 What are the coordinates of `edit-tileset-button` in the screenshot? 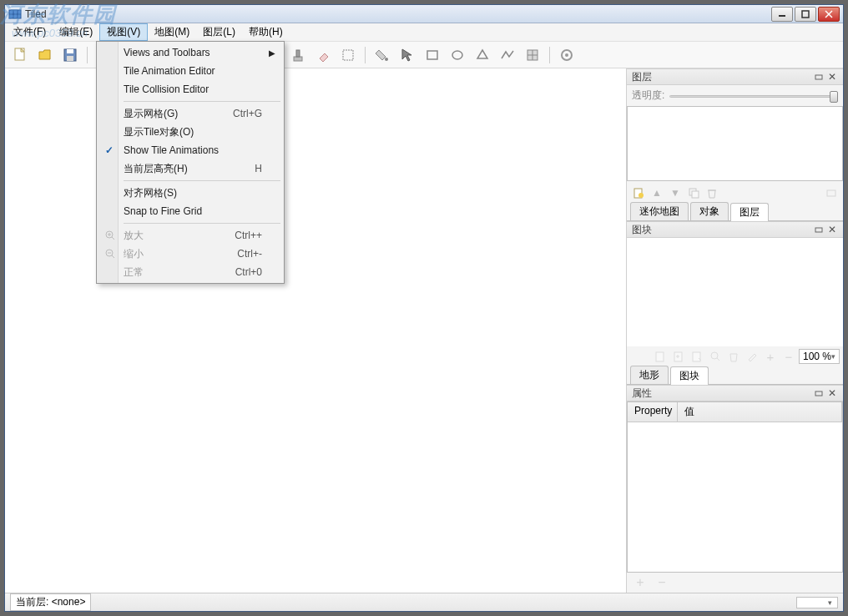 It's located at (752, 356).